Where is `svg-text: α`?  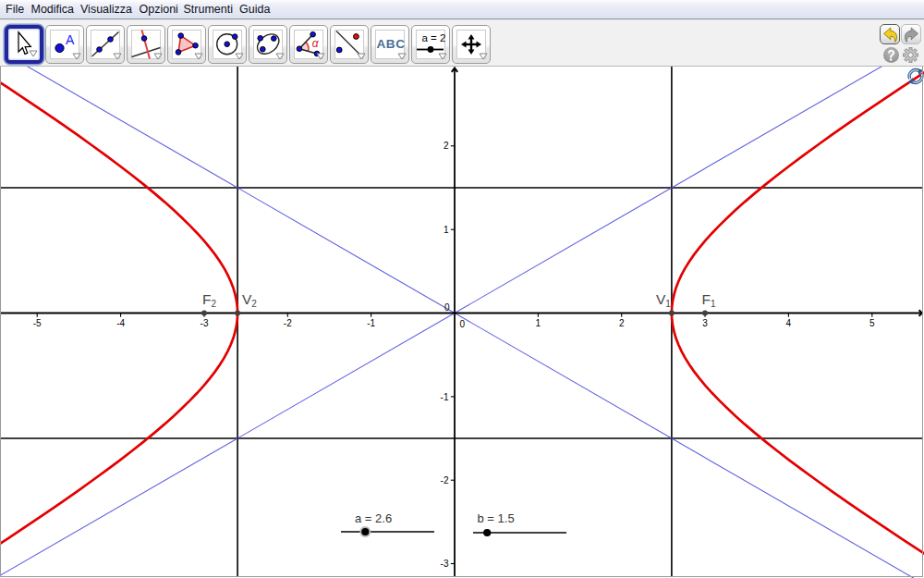
svg-text: α is located at coordinates (316, 43).